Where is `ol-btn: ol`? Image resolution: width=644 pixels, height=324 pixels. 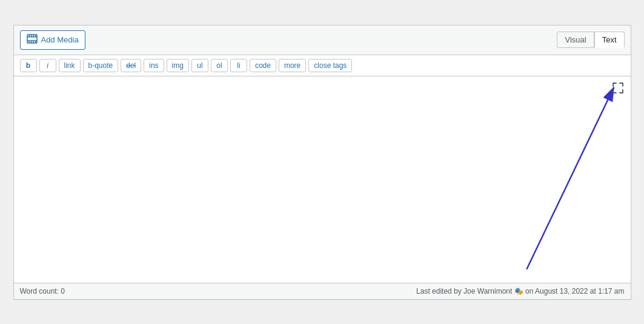 ol-btn: ol is located at coordinates (219, 66).